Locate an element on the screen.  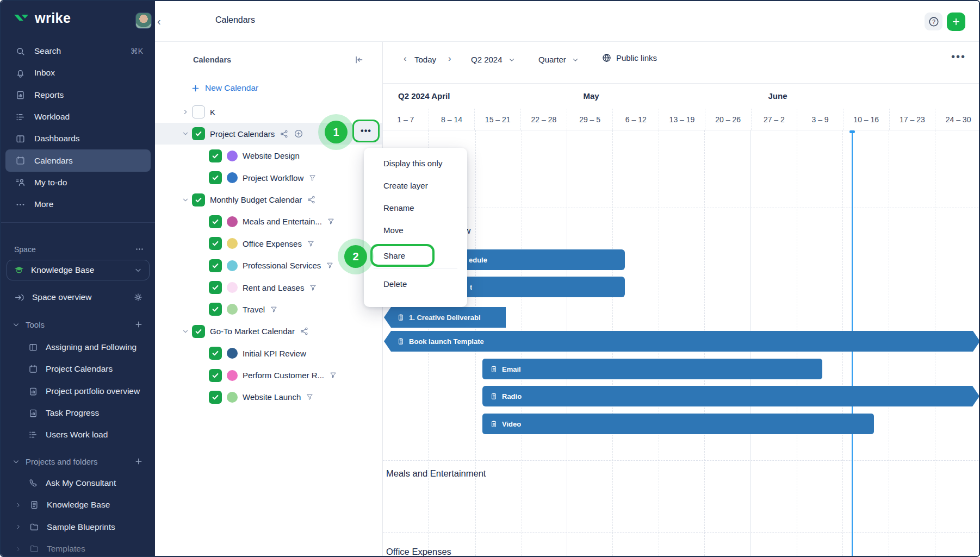
sidebar-item-project-calendars: Project Calendars is located at coordinates (78, 369).